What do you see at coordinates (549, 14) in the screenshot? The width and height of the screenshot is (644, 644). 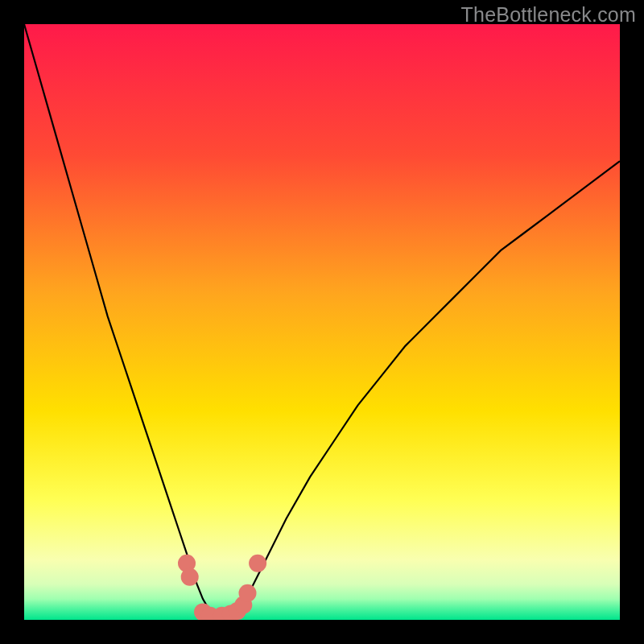 I see `watermark-text: TheBottleneck.com` at bounding box center [549, 14].